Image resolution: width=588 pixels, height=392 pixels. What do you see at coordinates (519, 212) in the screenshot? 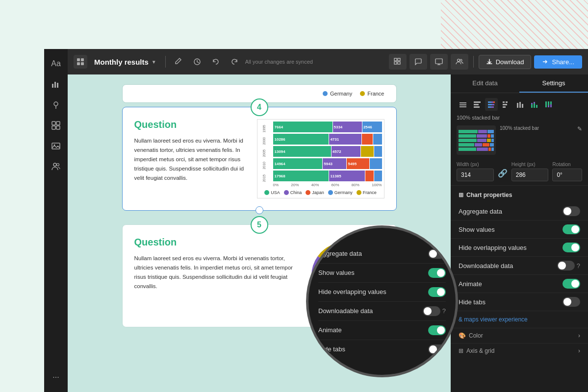
I see `toggle-row-aggregate: Aggregate data` at bounding box center [519, 212].